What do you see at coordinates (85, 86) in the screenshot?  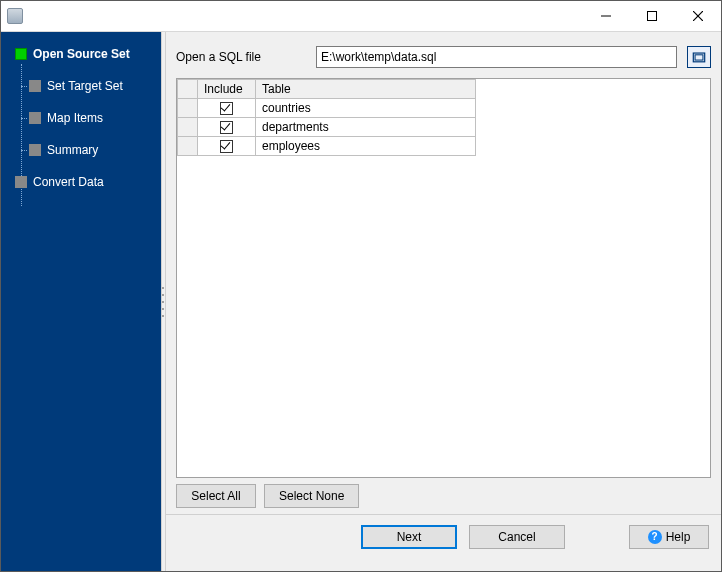 I see `step-label: Set Target Set` at bounding box center [85, 86].